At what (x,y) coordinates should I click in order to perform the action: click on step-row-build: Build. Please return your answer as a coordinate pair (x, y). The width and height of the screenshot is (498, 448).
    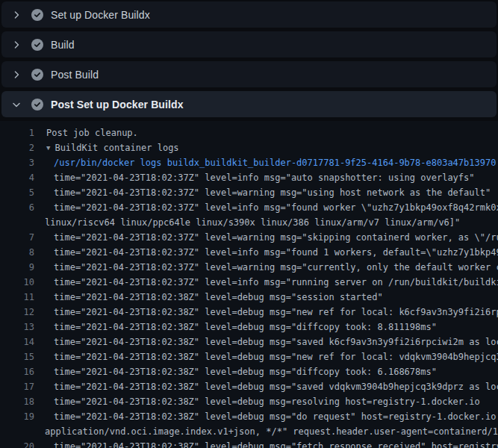
    Looking at the image, I should click on (249, 45).